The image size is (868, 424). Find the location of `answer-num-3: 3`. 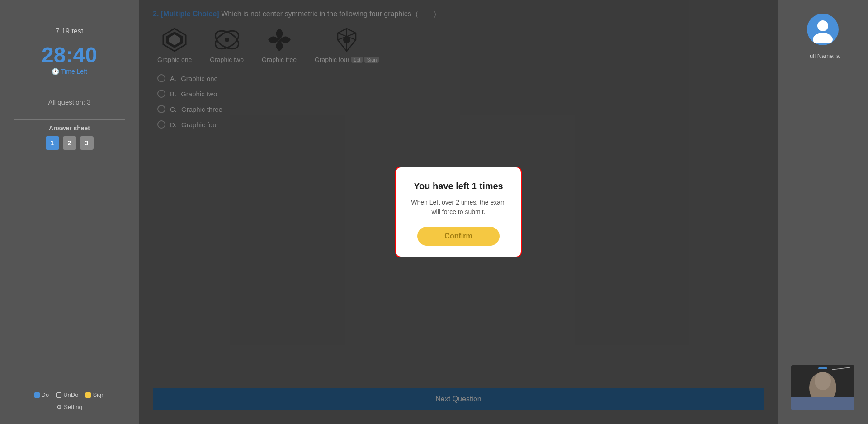

answer-num-3: 3 is located at coordinates (87, 143).